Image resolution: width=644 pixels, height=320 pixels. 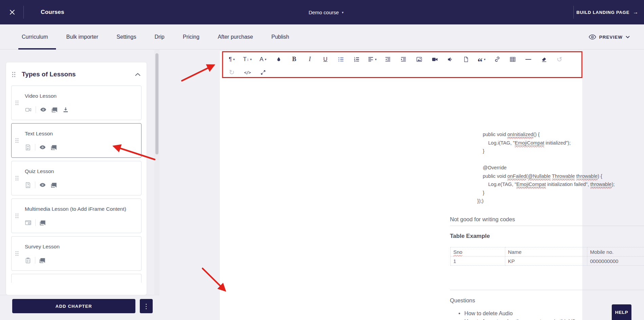 What do you see at coordinates (560, 59) in the screenshot?
I see `undo-button: ↺` at bounding box center [560, 59].